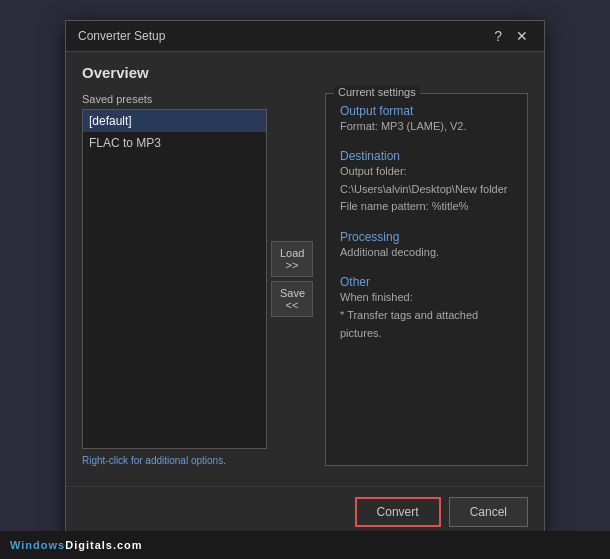  Describe the element at coordinates (488, 512) in the screenshot. I see `cancel-button: Cancel` at that location.